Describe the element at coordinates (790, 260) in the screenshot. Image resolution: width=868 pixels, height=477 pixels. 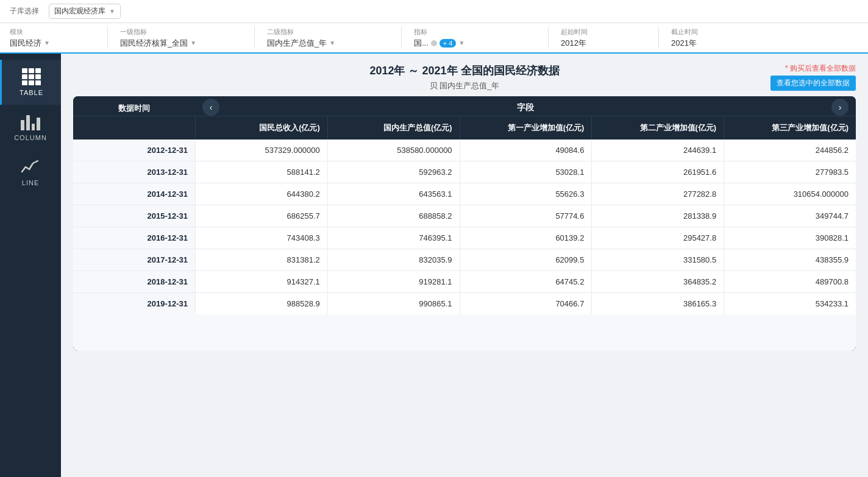
I see `td-value: 438355.9` at that location.